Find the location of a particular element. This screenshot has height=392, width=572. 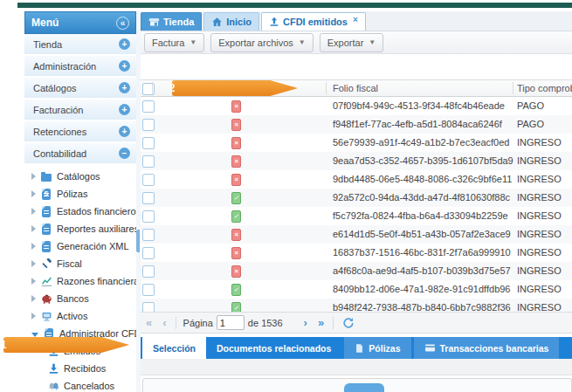

next-page-button: › is located at coordinates (306, 323).